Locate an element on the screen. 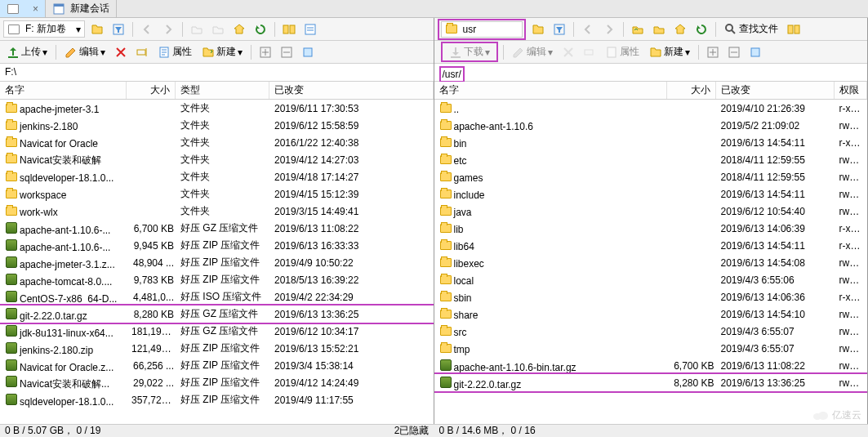 Image resolution: width=868 pixels, height=437 pixels. compare-button is located at coordinates (310, 29).